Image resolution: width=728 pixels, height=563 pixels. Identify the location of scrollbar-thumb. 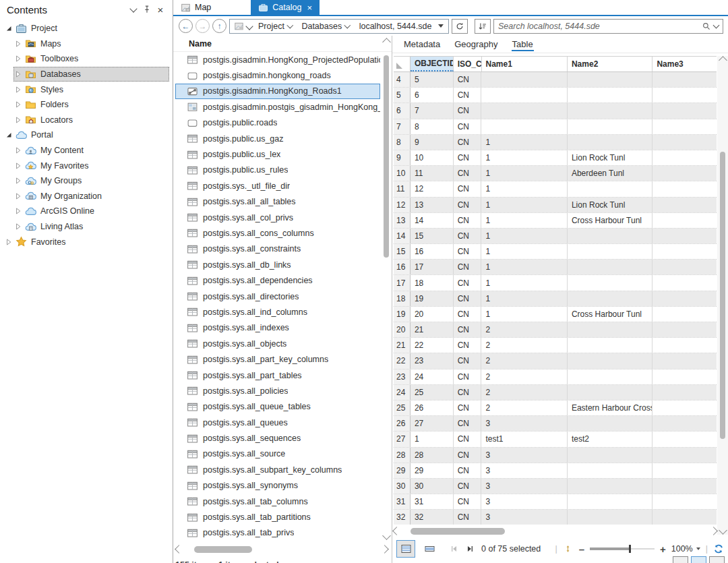
(458, 531).